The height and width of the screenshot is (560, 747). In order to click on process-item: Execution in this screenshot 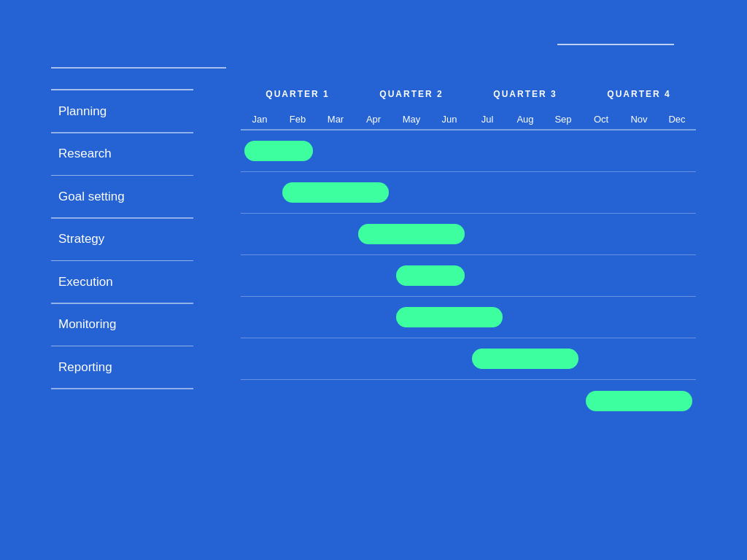, I will do `click(142, 281)`.